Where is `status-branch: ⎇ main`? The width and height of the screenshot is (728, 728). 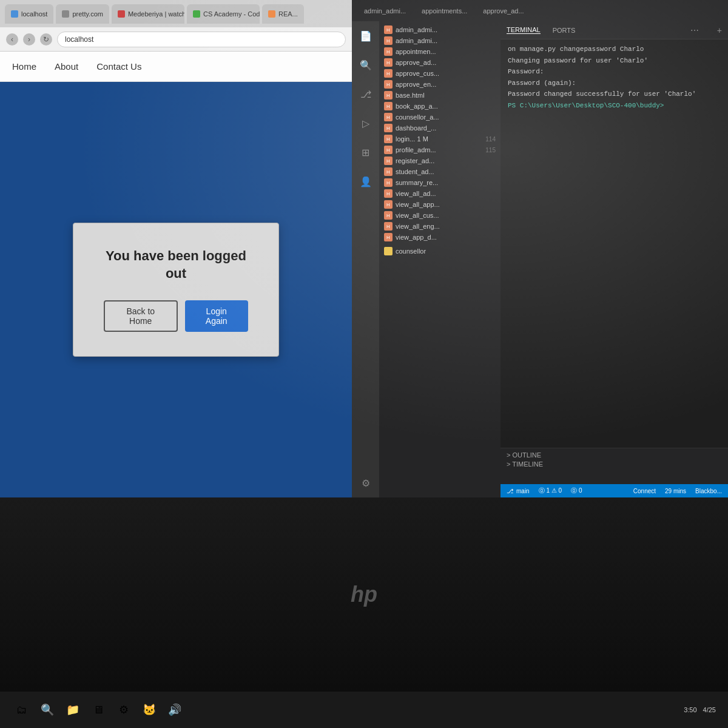 status-branch: ⎇ main is located at coordinates (518, 491).